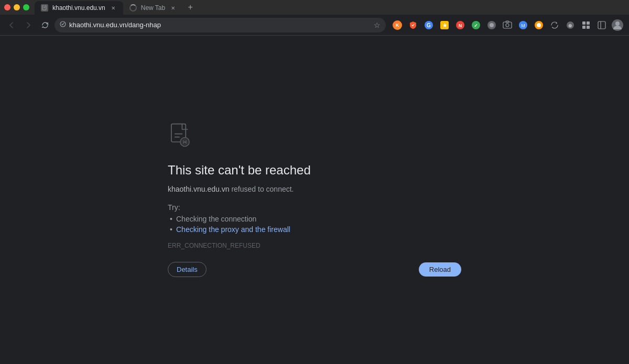 The height and width of the screenshot is (364, 629). I want to click on extension-icon-8: ⊕, so click(570, 25).